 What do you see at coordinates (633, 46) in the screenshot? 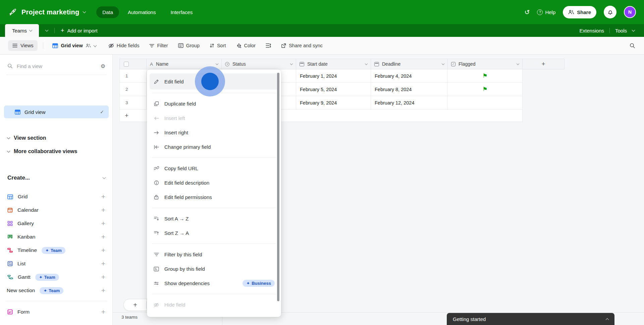
I see `search-icon` at bounding box center [633, 46].